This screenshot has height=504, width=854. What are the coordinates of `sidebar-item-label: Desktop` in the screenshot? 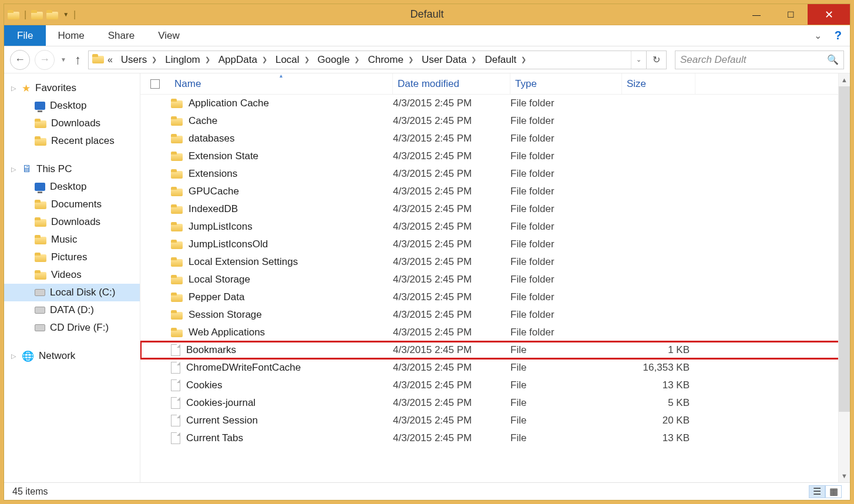 It's located at (68, 187).